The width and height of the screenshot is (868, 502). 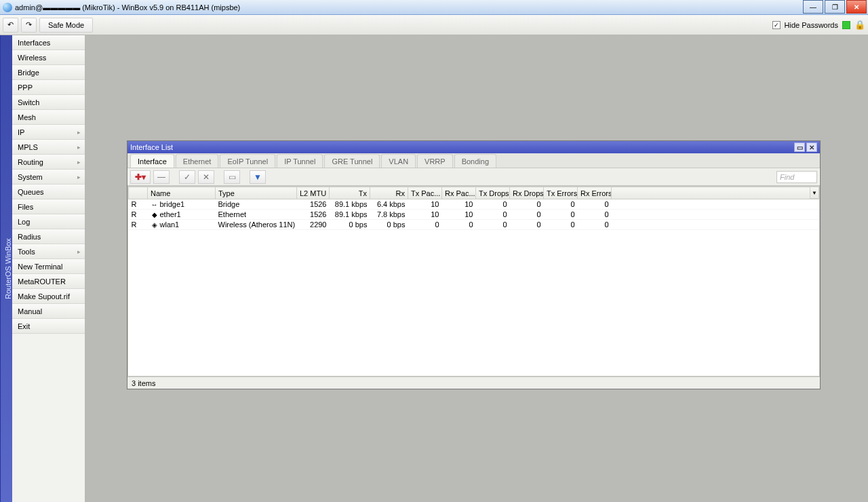 What do you see at coordinates (49, 222) in the screenshot?
I see `sidebar-item-log: Log` at bounding box center [49, 222].